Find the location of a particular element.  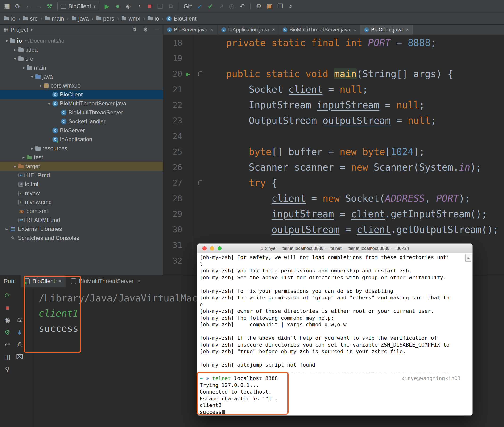

tree-item-java: ▾java is located at coordinates (82, 76).